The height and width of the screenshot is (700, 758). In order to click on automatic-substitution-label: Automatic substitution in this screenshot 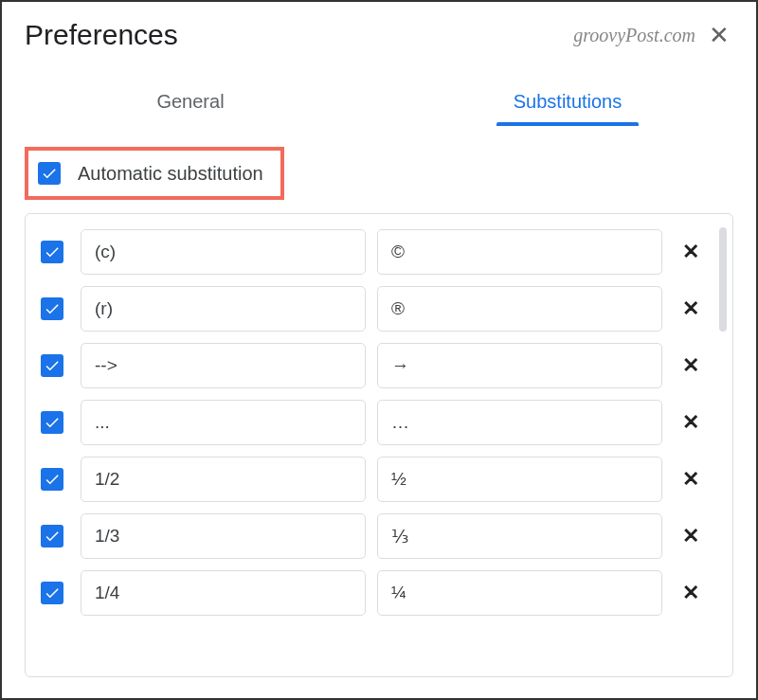, I will do `click(171, 174)`.